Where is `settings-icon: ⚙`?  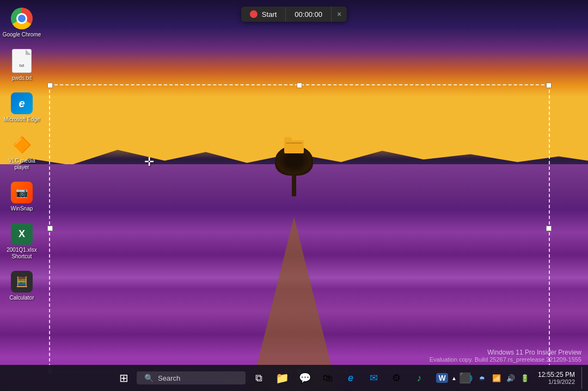
settings-icon: ⚙ is located at coordinates (396, 378).